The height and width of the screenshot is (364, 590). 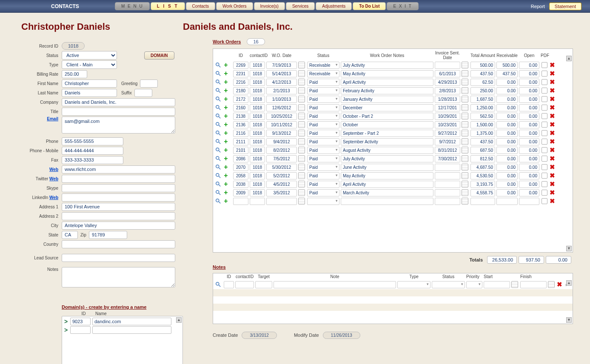 I want to click on wo-id-cell: 2136, so click(x=241, y=125).